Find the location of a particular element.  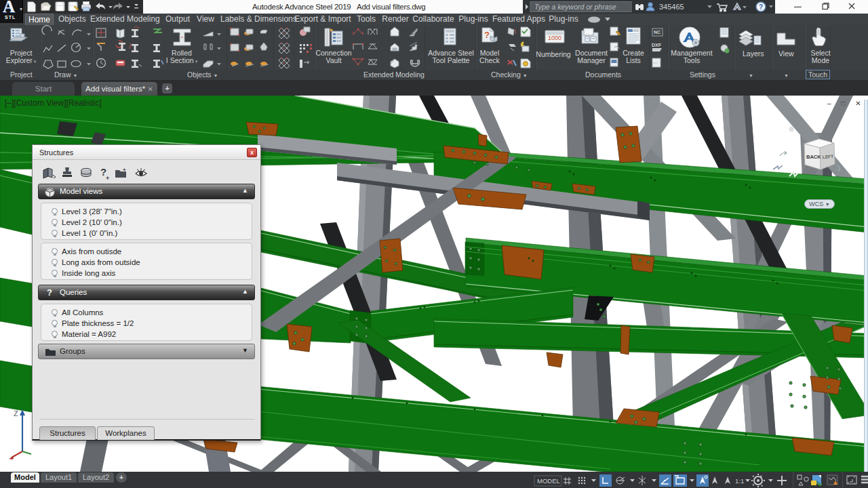

svg-text: MODEL is located at coordinates (549, 481).